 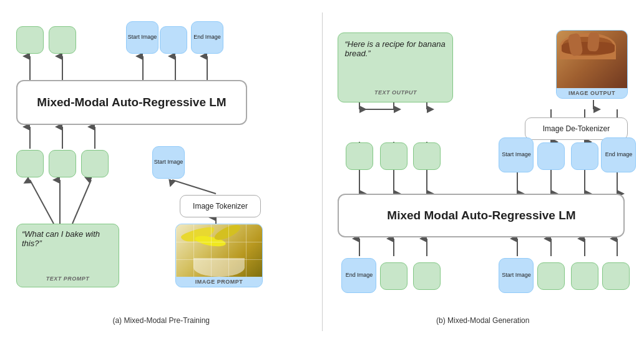 What do you see at coordinates (396, 92) in the screenshot?
I see `text-output-label: TEXT OUTPUT` at bounding box center [396, 92].